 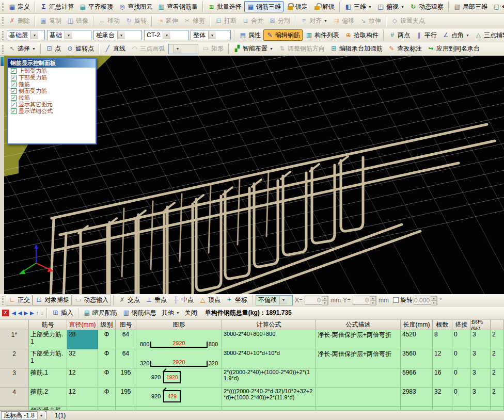 What do you see at coordinates (417, 378) in the screenshot?
I see `cell-length: 5966` at bounding box center [417, 378].